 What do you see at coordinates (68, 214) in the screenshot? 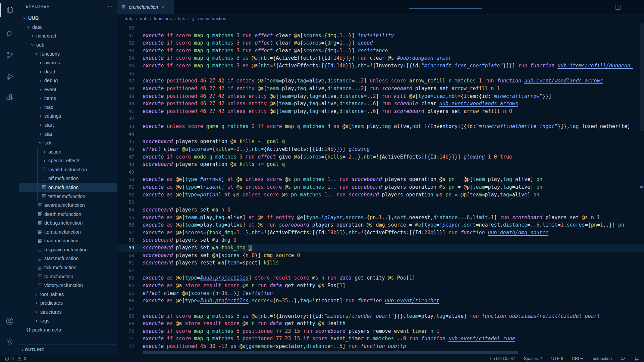
I see `tree-item-death-mcfunction: death.mcfunction` at bounding box center [68, 214].